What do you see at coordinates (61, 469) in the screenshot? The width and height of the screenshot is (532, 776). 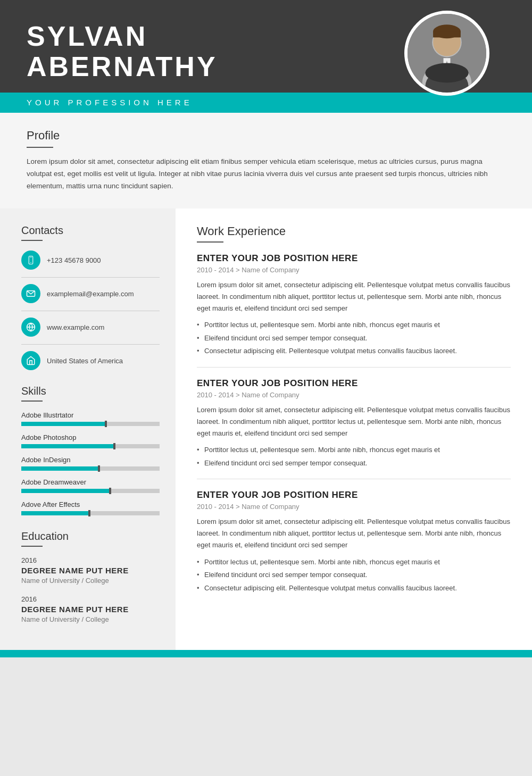 I see `skill-fill-indesign` at bounding box center [61, 469].